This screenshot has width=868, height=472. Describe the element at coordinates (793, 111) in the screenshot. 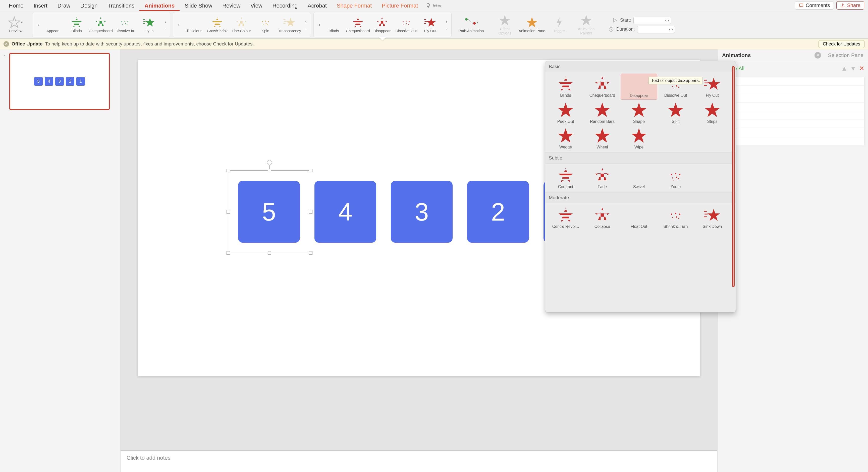

I see `animation-list` at that location.